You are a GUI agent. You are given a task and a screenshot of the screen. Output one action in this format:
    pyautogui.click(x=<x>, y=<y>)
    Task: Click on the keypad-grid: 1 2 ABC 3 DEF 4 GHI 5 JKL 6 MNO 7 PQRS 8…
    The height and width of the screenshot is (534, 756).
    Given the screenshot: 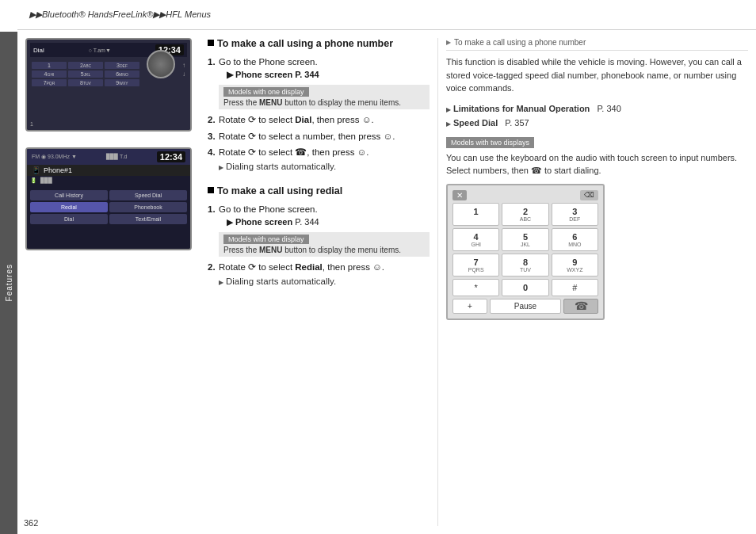 What is the action you would take?
    pyautogui.click(x=525, y=250)
    